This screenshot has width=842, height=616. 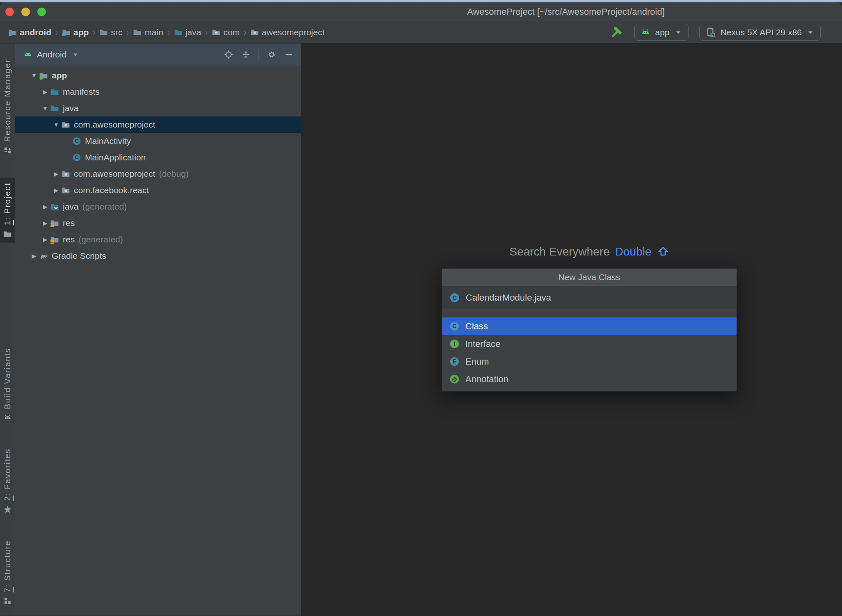 I want to click on tree-row-gradle-scripts: ▶Gradle Scripts, so click(x=158, y=256).